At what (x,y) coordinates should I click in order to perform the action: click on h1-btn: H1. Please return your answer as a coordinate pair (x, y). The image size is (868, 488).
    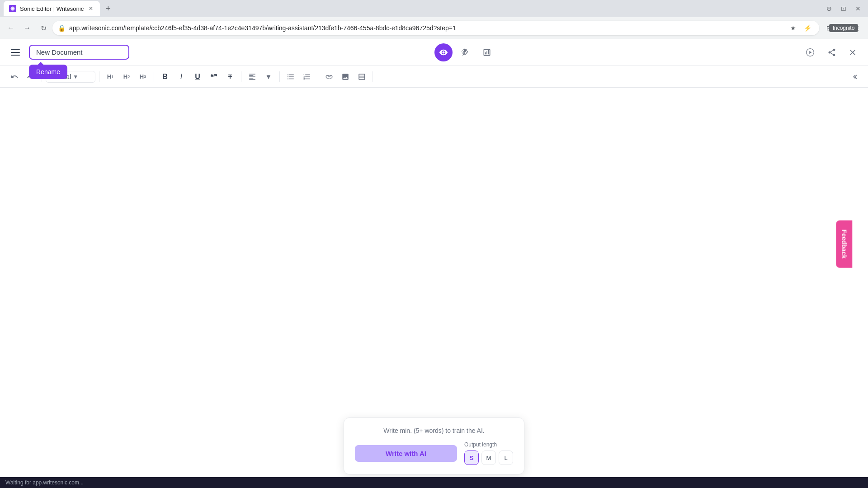
    Looking at the image, I should click on (110, 77).